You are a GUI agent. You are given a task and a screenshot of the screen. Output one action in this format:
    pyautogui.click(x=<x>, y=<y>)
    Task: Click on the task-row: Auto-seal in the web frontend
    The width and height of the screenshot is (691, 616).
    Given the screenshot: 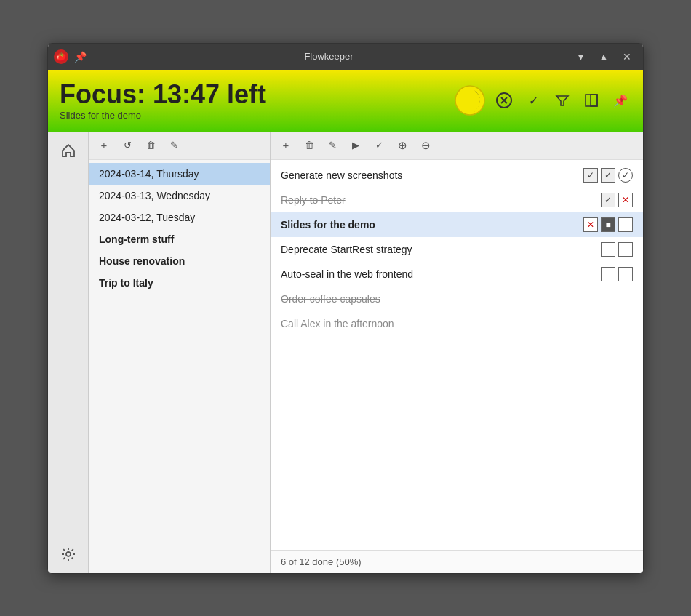 What is the action you would take?
    pyautogui.click(x=457, y=274)
    